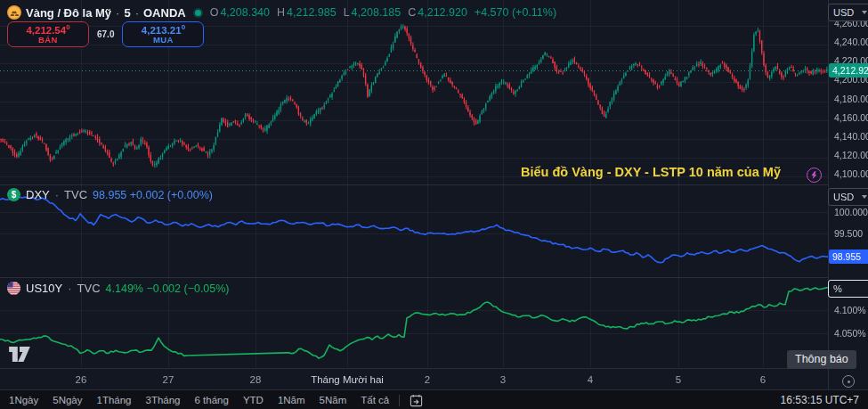 This screenshot has height=409, width=868. I want to click on time-axis-label: Tháng Mười hai, so click(347, 380).